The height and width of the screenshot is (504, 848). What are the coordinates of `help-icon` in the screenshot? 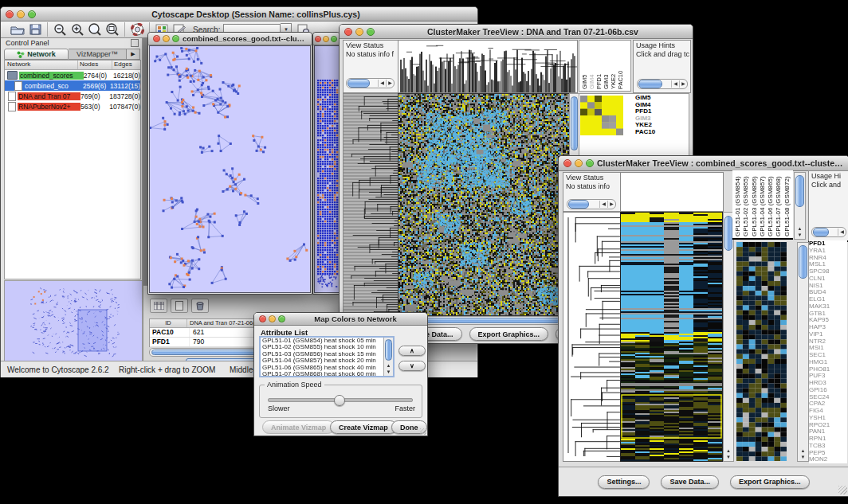 It's located at (137, 29).